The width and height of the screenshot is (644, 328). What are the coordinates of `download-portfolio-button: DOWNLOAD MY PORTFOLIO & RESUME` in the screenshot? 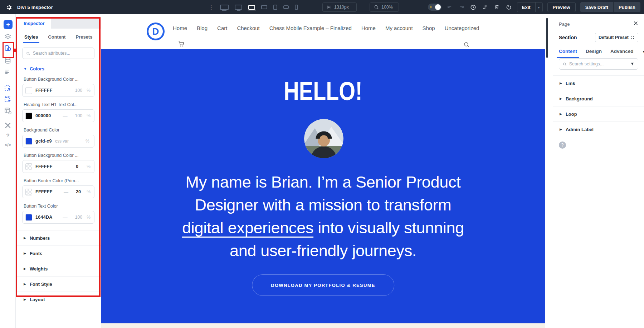 It's located at (323, 285).